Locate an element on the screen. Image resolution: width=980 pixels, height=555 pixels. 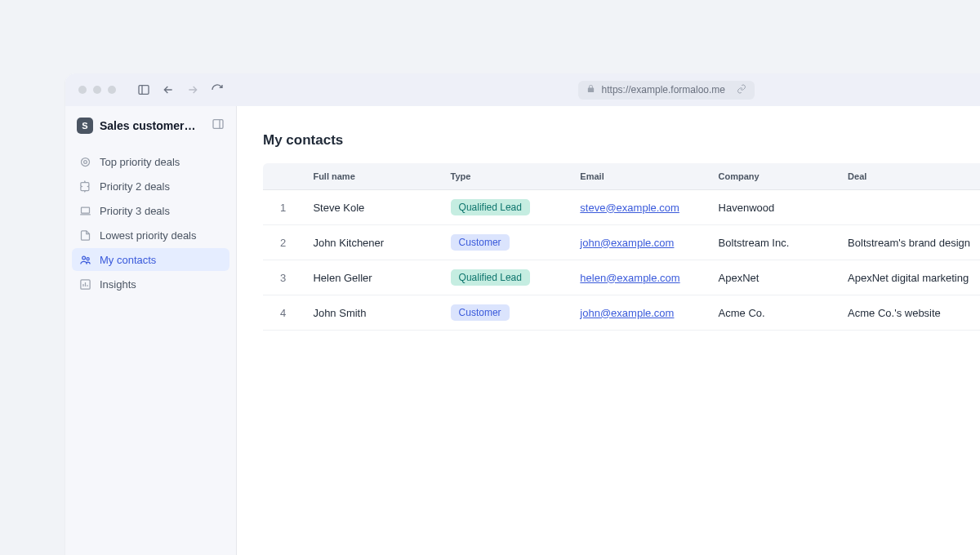
sidebar-item-top-priority-deals: Top priority deals is located at coordinates (150, 162).